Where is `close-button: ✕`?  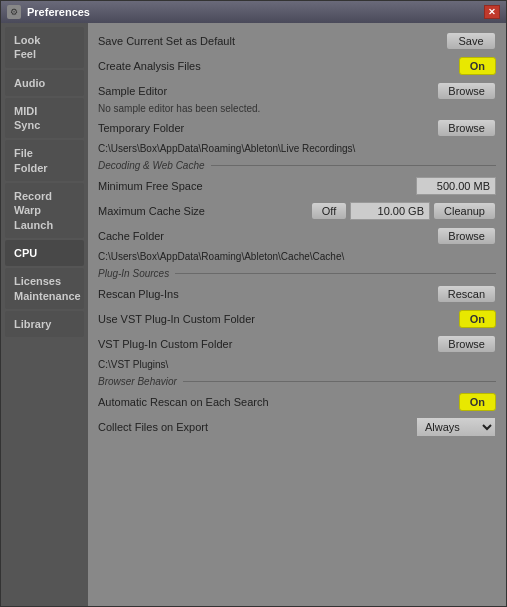
close-button: ✕ is located at coordinates (492, 12).